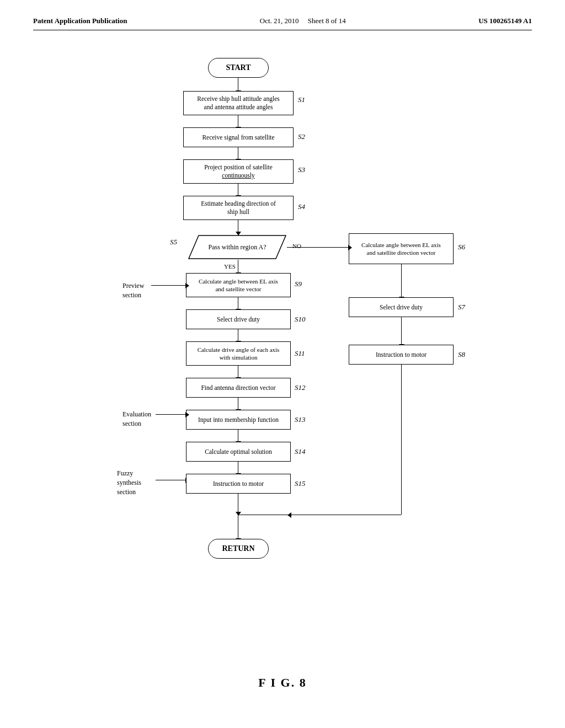 The image size is (565, 728). Describe the element at coordinates (298, 284) in the screenshot. I see `s9-label: S9` at that location.